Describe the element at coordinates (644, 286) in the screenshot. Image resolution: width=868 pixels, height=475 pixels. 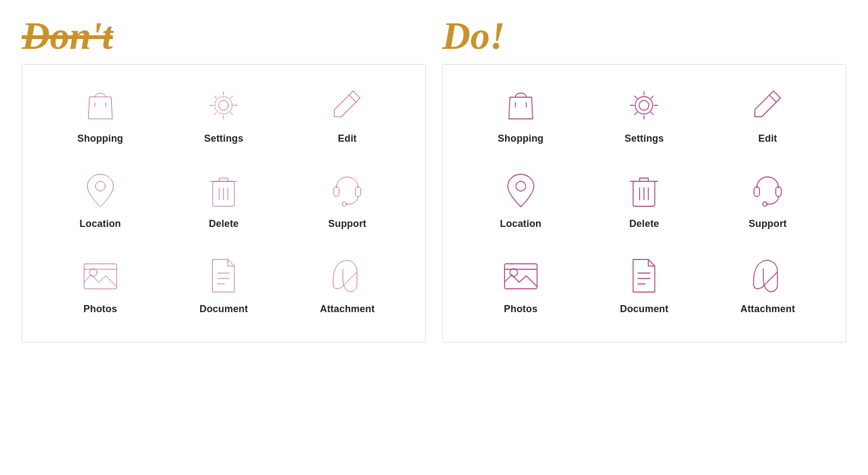
I see `do-document-item: Document` at that location.